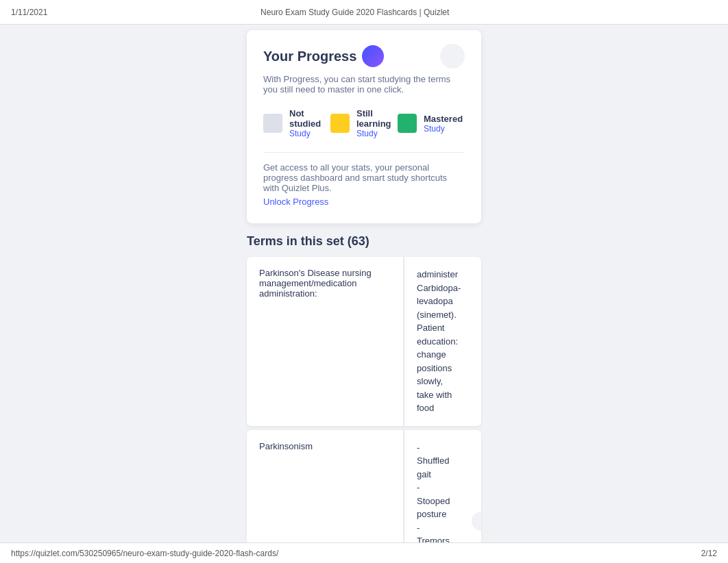  Describe the element at coordinates (377, 123) in the screenshot. I see `still-learning-info: Still learning Study` at that location.